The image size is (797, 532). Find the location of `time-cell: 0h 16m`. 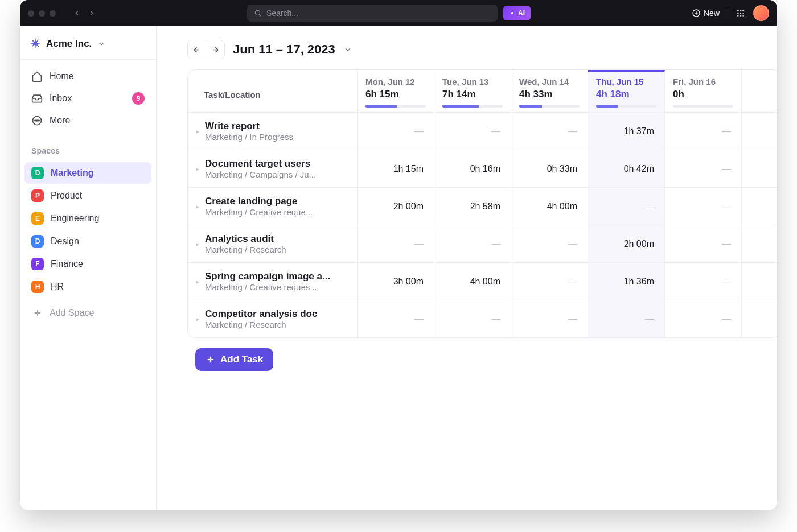

time-cell: 0h 16m is located at coordinates (473, 168).